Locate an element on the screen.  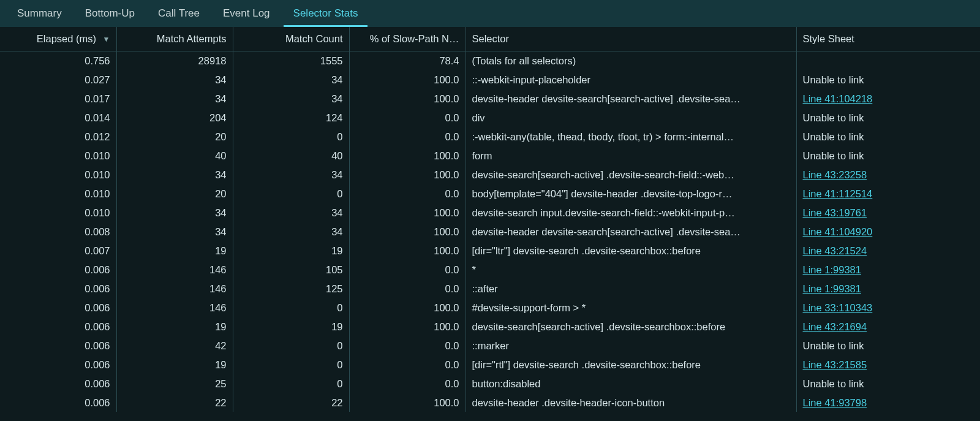
cell-selector: ::after is located at coordinates (631, 288).